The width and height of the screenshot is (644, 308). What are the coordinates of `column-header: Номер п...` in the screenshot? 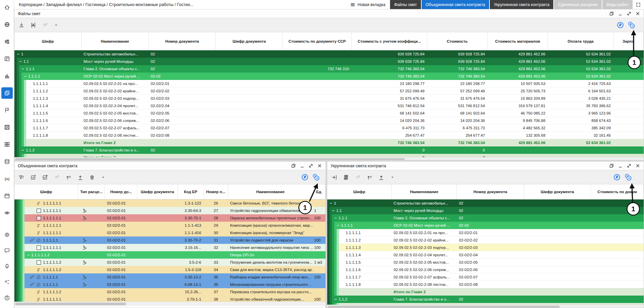 It's located at (216, 192).